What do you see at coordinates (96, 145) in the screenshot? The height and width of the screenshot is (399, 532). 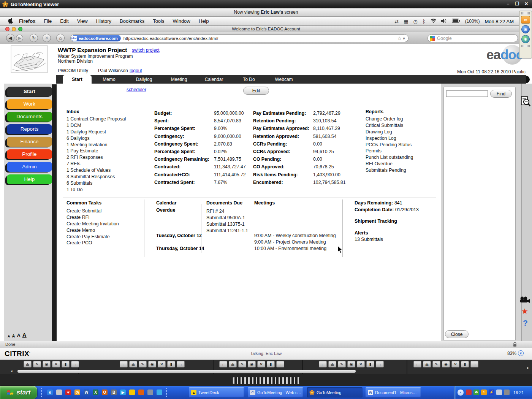 I see `inbox-item: 1 Meeting Invitation` at bounding box center [96, 145].